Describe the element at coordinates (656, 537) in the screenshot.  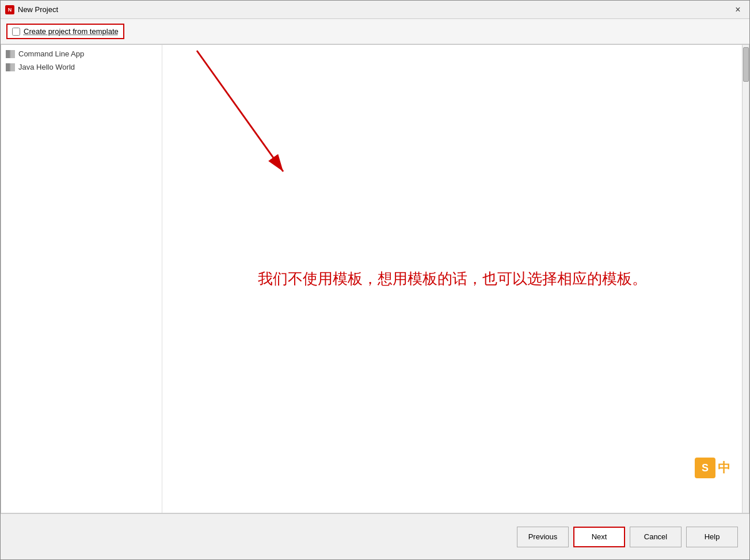
I see `cancel-button: Cancel` at that location.